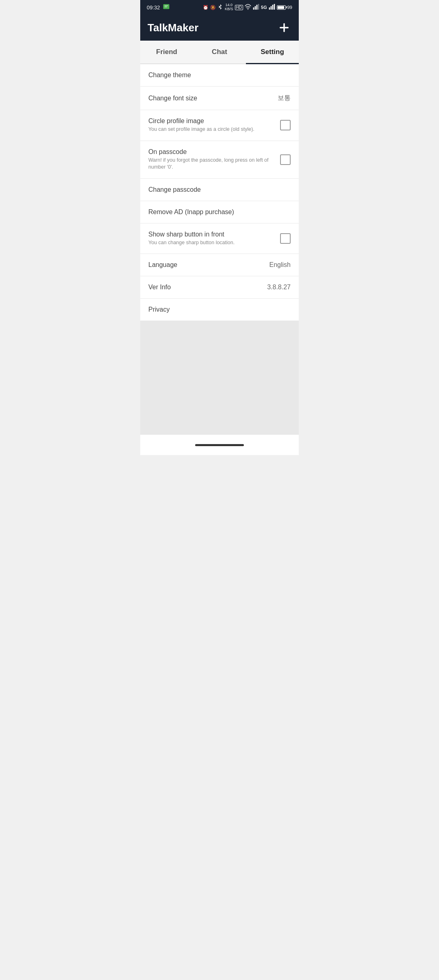 Image resolution: width=439 pixels, height=980 pixels. Describe the element at coordinates (272, 52) in the screenshot. I see `tab-setting-label: Setting` at that location.